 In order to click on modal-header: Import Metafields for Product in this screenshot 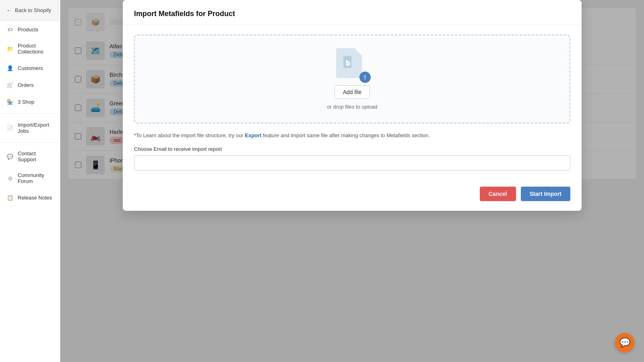, I will do `click(352, 12)`.